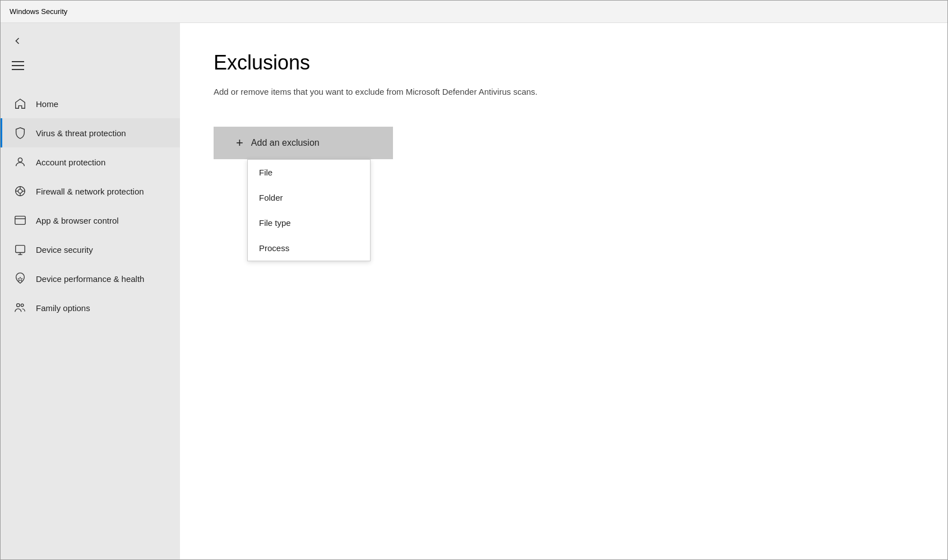 Image resolution: width=948 pixels, height=560 pixels. What do you see at coordinates (20, 308) in the screenshot?
I see `family-svg` at bounding box center [20, 308].